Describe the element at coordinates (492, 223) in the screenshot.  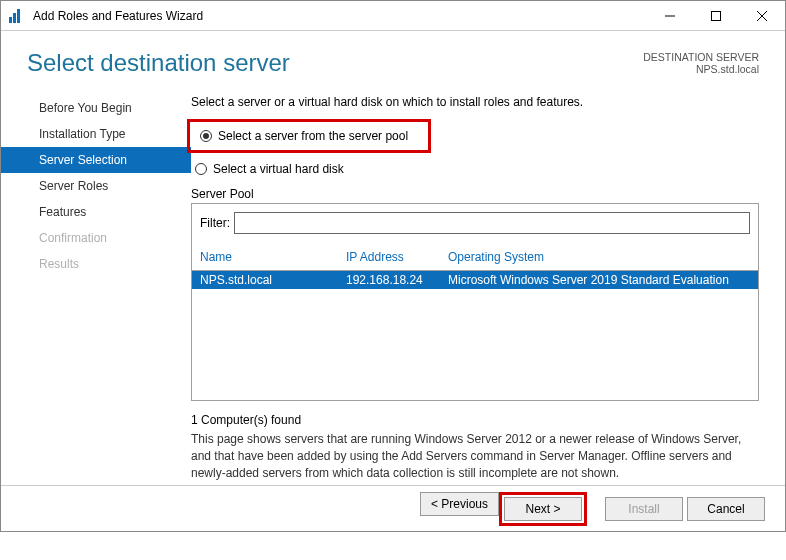
I see `filter-input` at that location.